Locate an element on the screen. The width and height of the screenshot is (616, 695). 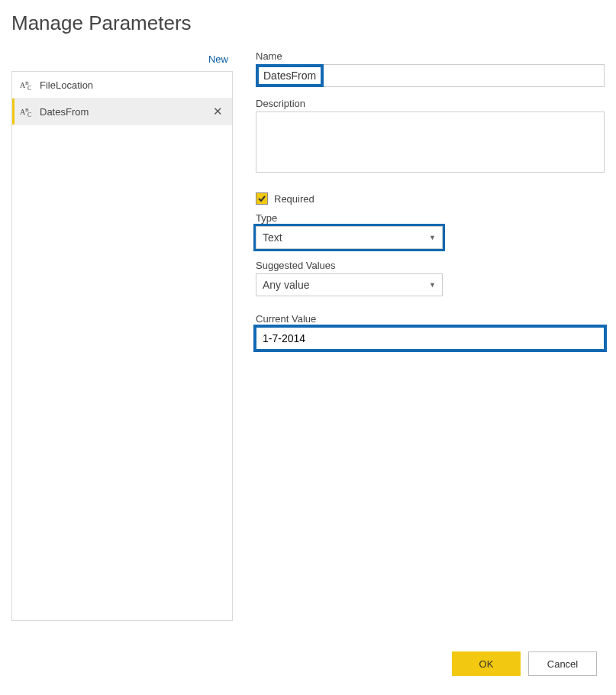
parameter-item-label: DatesFrom is located at coordinates (124, 112).